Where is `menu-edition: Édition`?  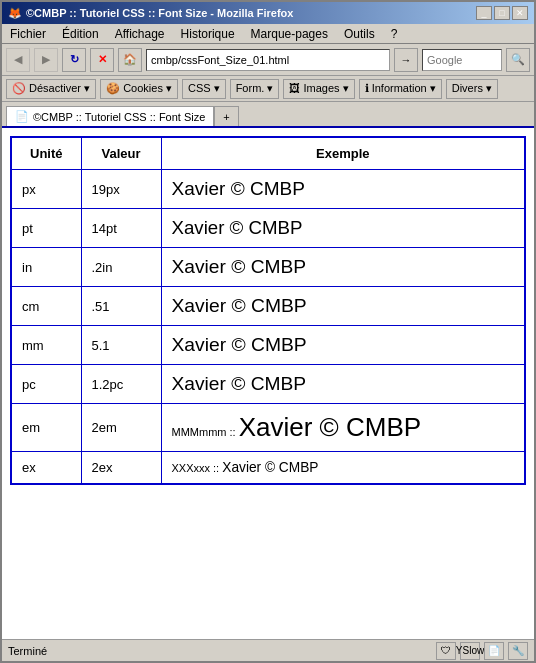
menu-edition: Édition is located at coordinates (80, 34).